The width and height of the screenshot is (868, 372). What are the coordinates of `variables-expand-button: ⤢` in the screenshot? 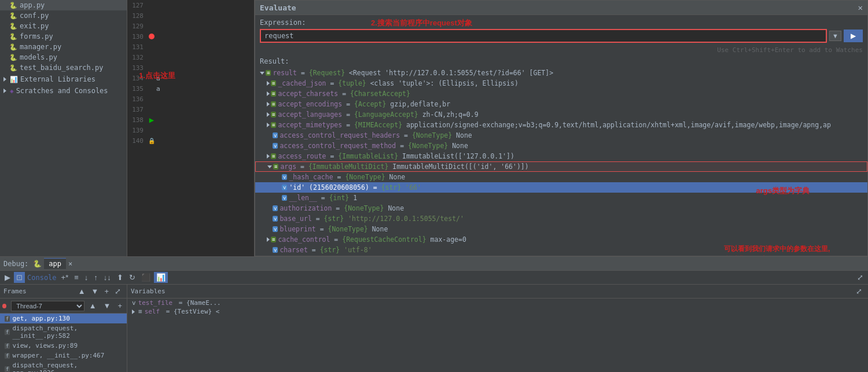 It's located at (859, 292).